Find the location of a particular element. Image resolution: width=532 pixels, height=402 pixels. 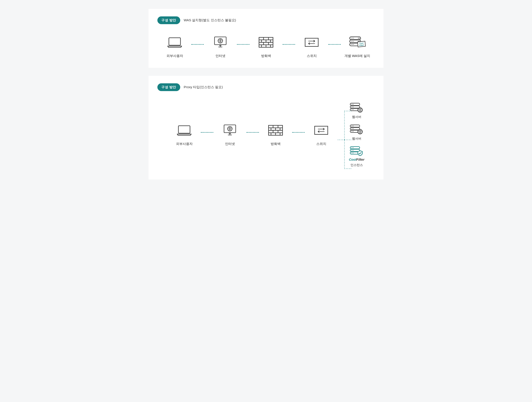

panel2-header: 구성 방안 Proxy 타입(인스턴스 필요) is located at coordinates (266, 87).